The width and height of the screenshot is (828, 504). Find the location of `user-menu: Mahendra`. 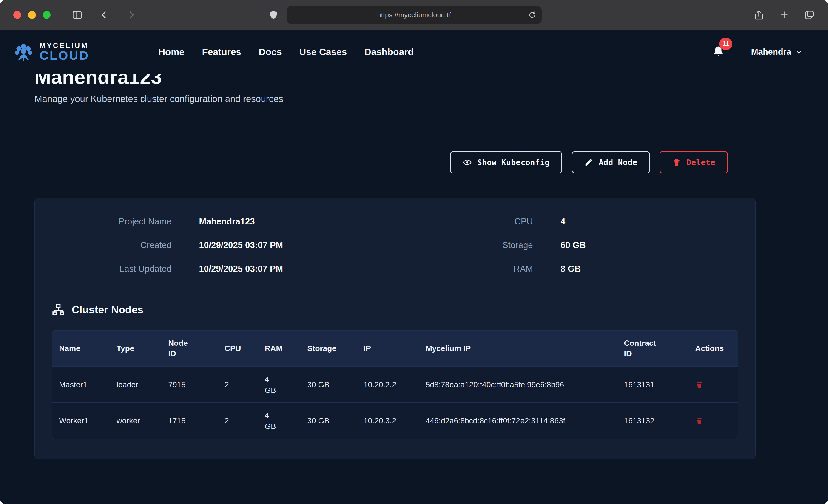

user-menu: Mahendra is located at coordinates (777, 52).